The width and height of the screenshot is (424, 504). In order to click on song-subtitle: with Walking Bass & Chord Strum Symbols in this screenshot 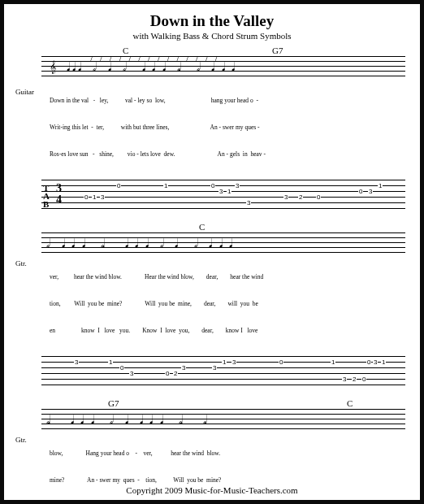, I will do `click(212, 36)`.